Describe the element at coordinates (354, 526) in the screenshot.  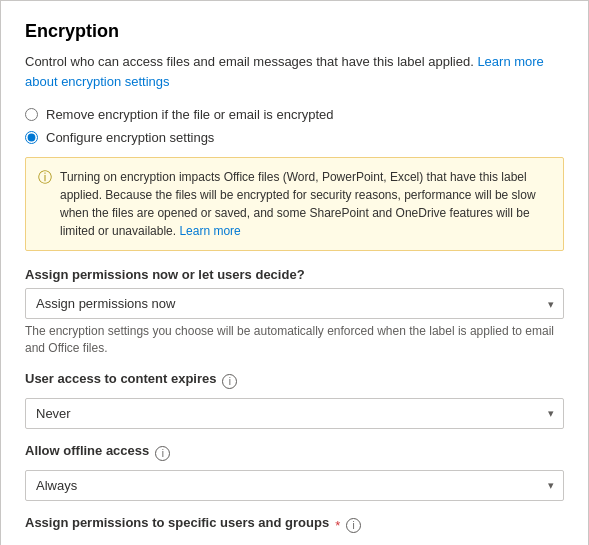
I see `assign-specific-info-icon: i` at that location.